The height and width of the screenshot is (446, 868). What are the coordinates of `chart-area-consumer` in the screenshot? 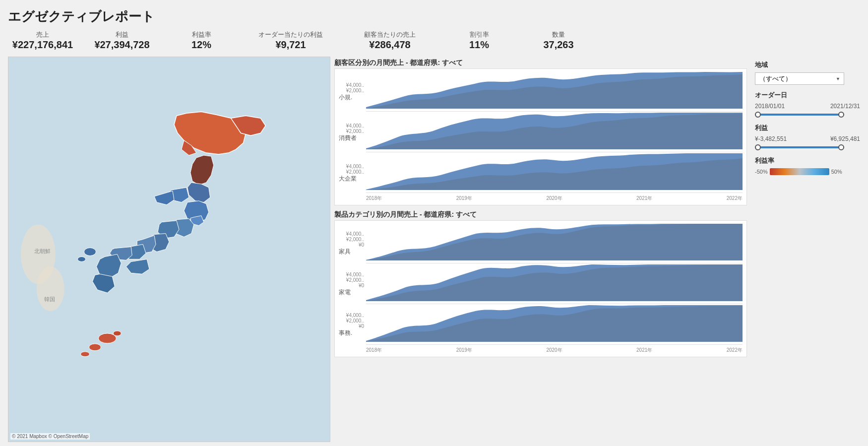 It's located at (555, 132).